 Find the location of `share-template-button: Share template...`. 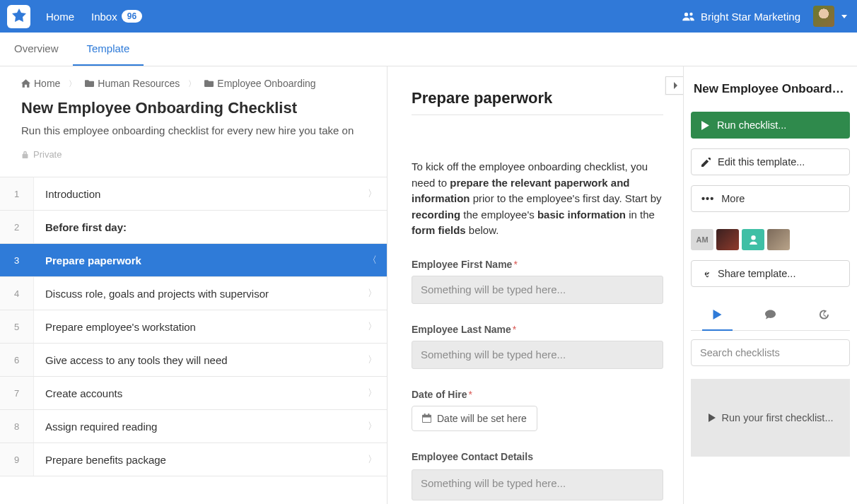

share-template-button: Share template... is located at coordinates (771, 274).